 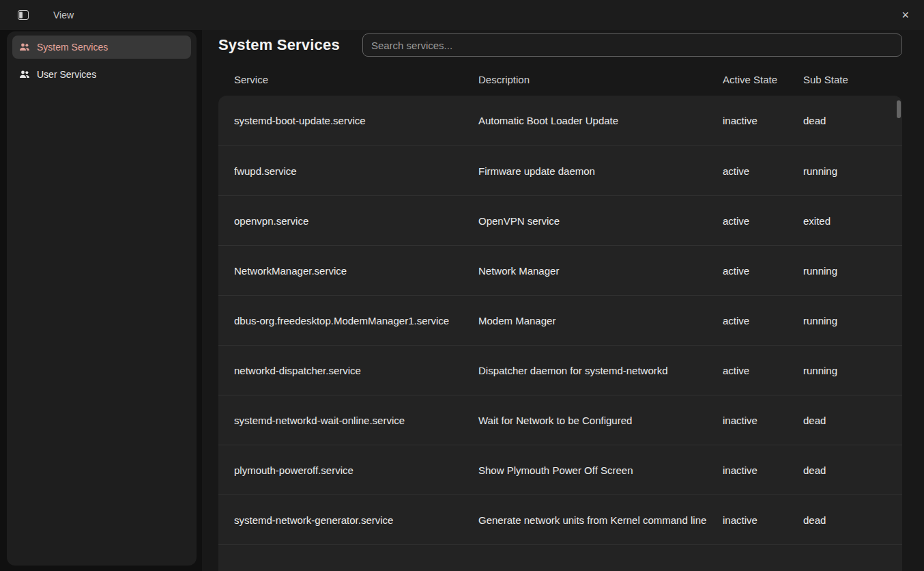 What do you see at coordinates (63, 15) in the screenshot?
I see `view-menu-button: View` at bounding box center [63, 15].